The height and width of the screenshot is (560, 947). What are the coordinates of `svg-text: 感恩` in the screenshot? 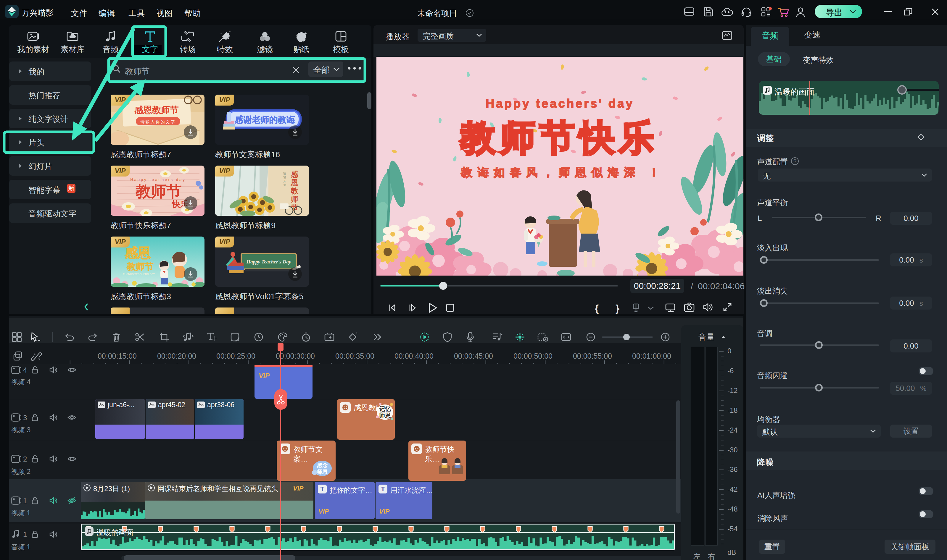 It's located at (138, 253).